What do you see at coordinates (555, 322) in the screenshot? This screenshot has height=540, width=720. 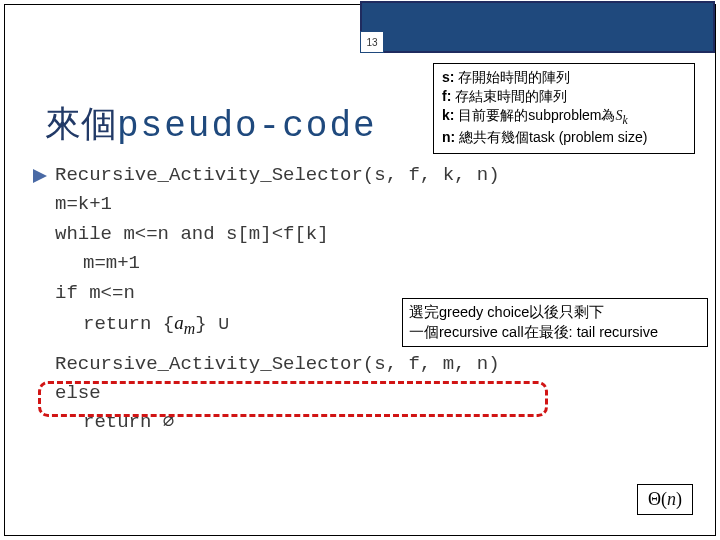 I see `annotation-box: 選完greedy choice以後只剩下 一個recursive call在最後…` at bounding box center [555, 322].